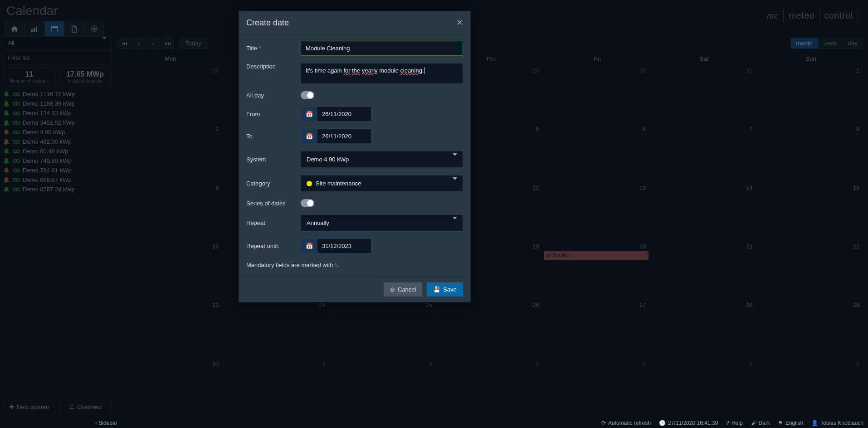 Image resolution: width=868 pixels, height=428 pixels. What do you see at coordinates (96, 423) in the screenshot?
I see `chevron-left-icon: ‹` at bounding box center [96, 423].